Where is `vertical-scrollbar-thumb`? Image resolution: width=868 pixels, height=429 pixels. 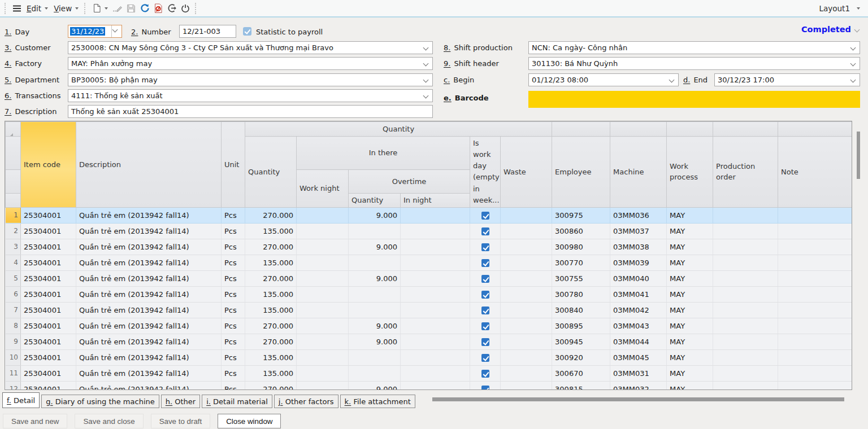 vertical-scrollbar-thumb is located at coordinates (858, 155).